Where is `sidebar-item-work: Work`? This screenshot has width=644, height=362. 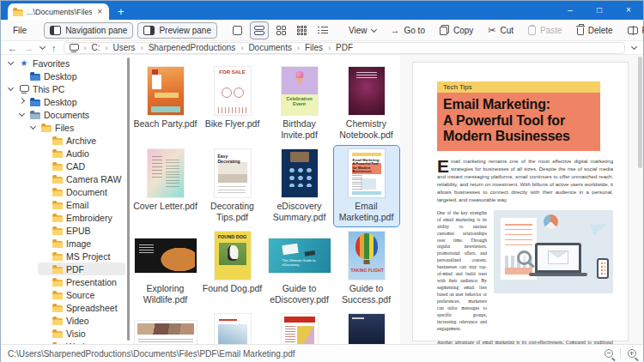
sidebar-item-work: Work is located at coordinates (82, 341).